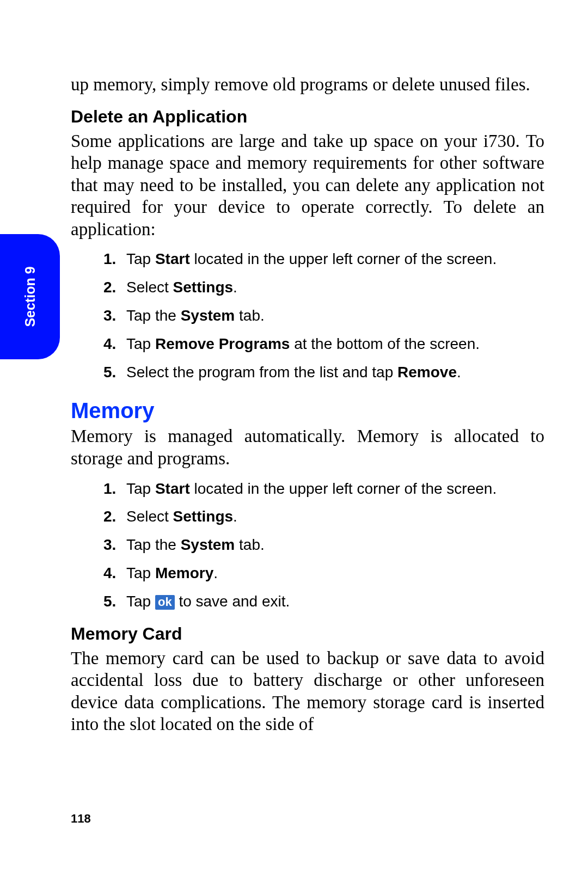 This screenshot has width=588, height=883. I want to click on page-number: 118, so click(81, 819).